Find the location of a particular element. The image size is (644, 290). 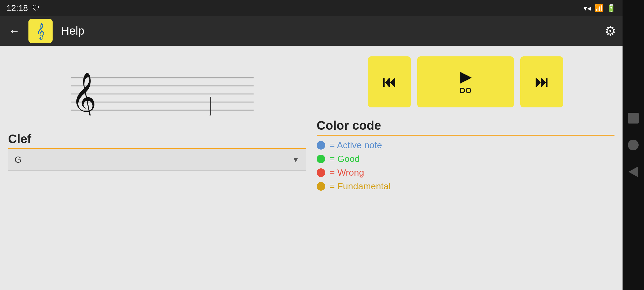

battery-icon: 🔋 is located at coordinates (611, 8).